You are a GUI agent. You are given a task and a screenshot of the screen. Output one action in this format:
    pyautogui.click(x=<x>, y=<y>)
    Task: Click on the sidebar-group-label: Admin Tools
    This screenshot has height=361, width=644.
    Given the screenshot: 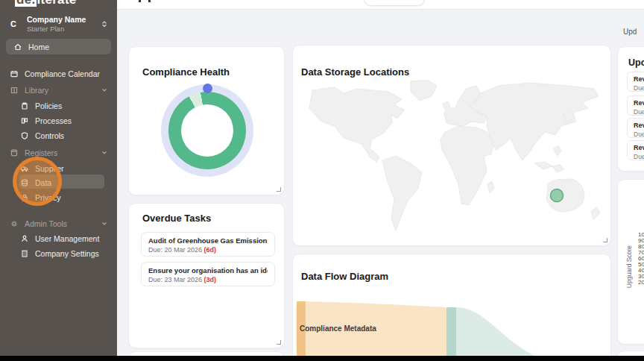 What is the action you would take?
    pyautogui.click(x=46, y=224)
    